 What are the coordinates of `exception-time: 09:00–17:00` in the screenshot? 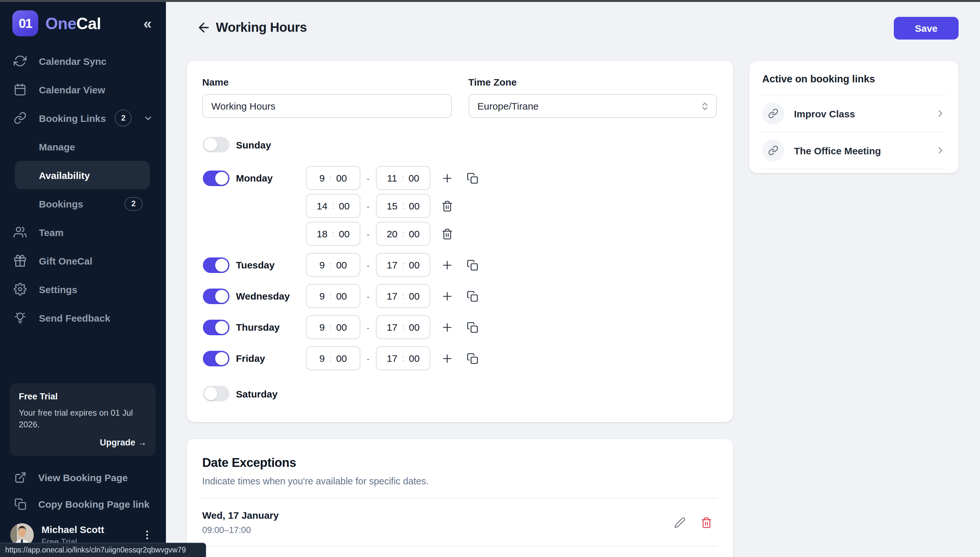 It's located at (241, 530).